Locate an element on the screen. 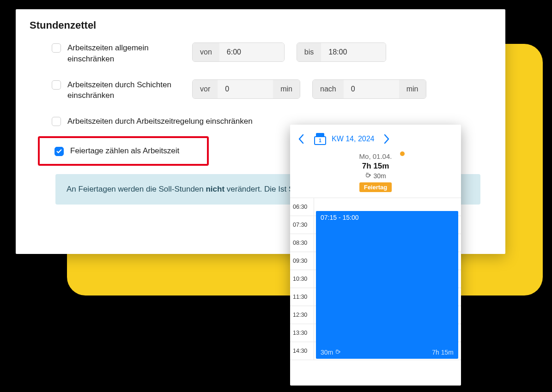 This screenshot has width=552, height=392. label-holidays: Feiertage zählen als Arbeitszeit is located at coordinates (136, 151).